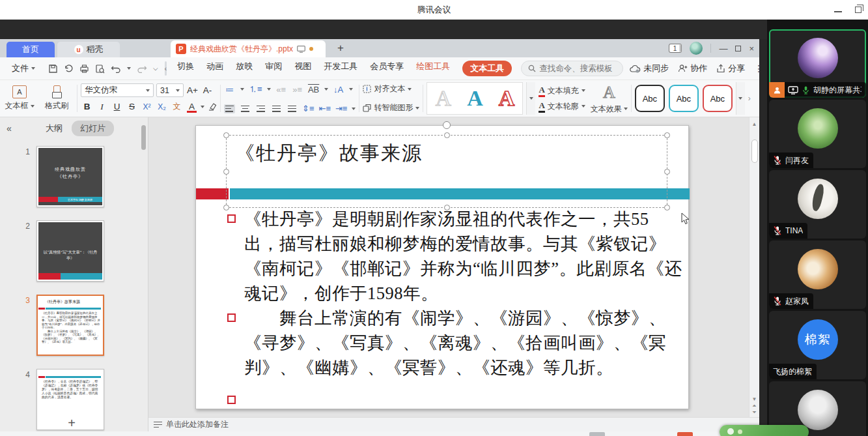 This screenshot has width=868, height=436. I want to click on shape-style-more, so click(740, 98).